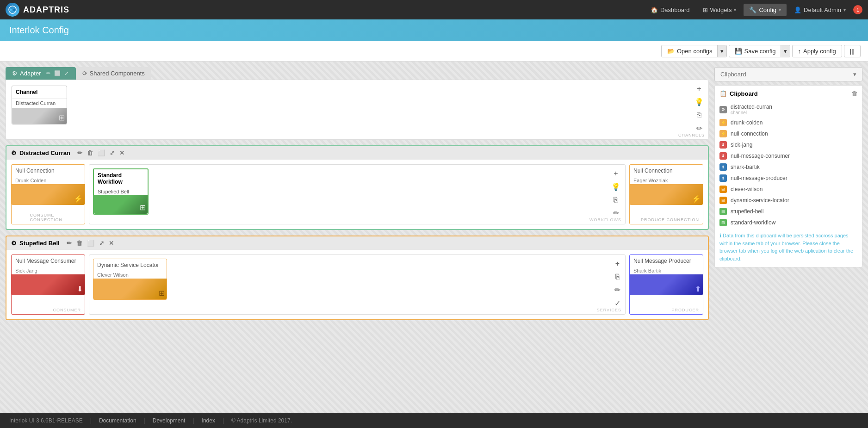  Describe the element at coordinates (121, 192) in the screenshot. I see `workflow-box-name: Stupefied Bell` at that location.